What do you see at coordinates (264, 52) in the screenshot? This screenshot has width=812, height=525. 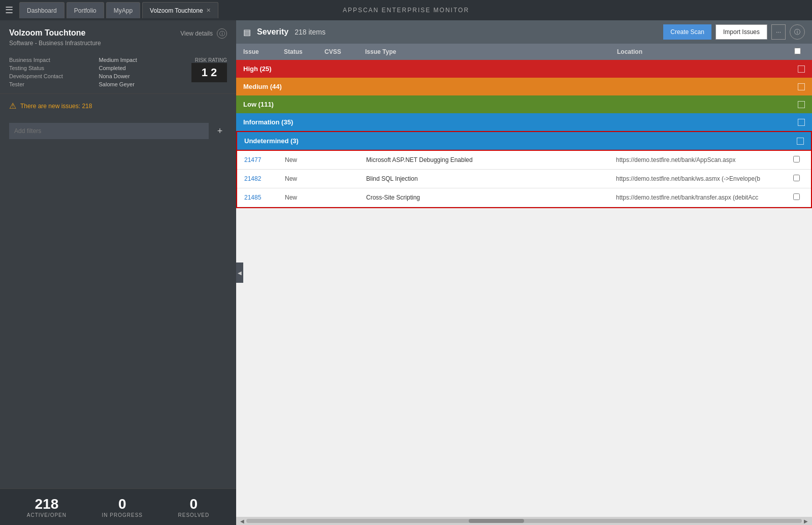 I see `col-header-issue: Issue` at bounding box center [264, 52].